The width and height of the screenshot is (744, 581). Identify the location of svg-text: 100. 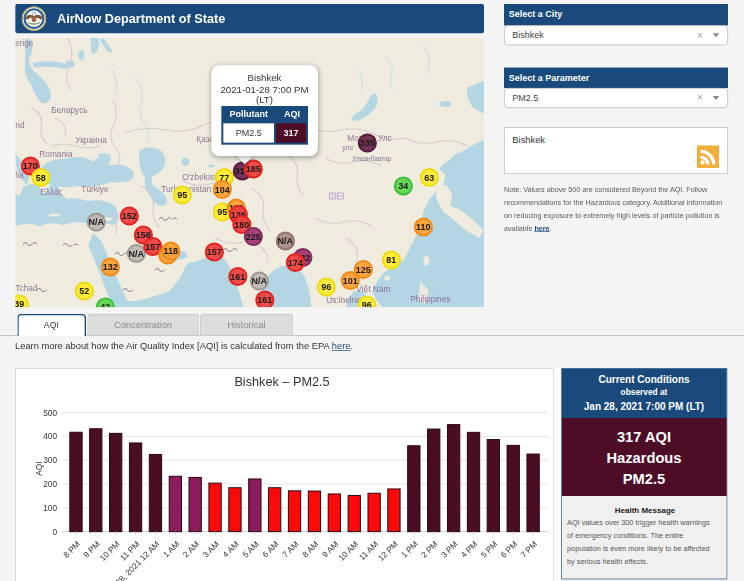
(50, 508).